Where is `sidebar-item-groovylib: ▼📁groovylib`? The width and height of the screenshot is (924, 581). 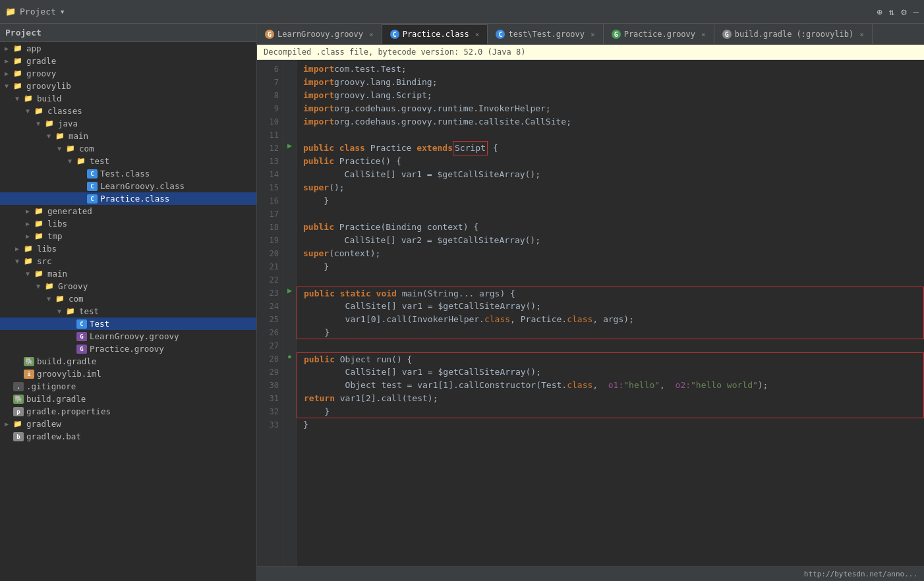
sidebar-item-groovylib: ▼📁groovylib is located at coordinates (128, 86).